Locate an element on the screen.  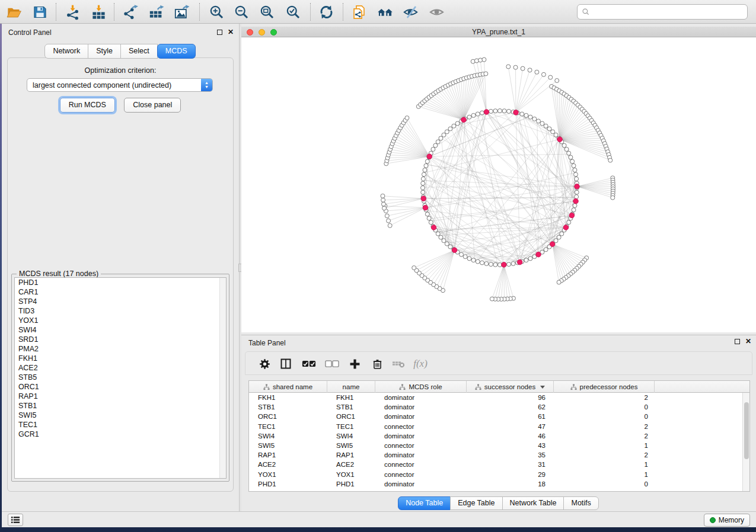
tab-edge-table: Edge Table is located at coordinates (476, 504).